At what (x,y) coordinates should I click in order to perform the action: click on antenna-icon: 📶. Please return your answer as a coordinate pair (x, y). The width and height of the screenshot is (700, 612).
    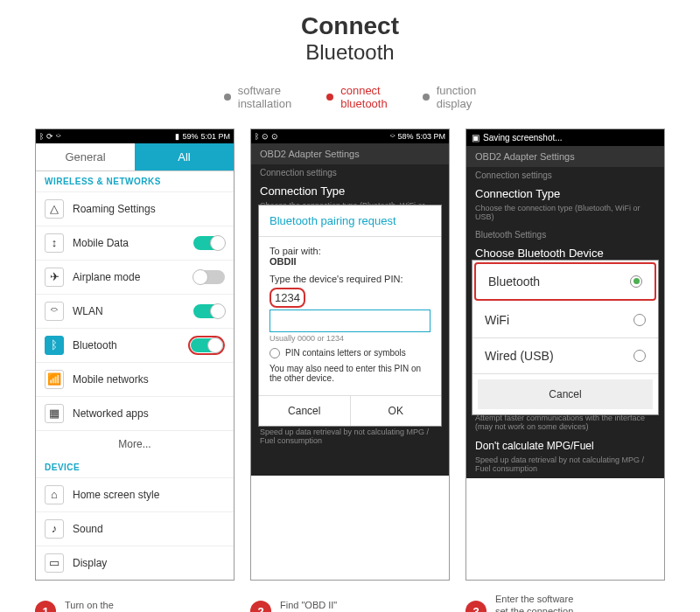
    Looking at the image, I should click on (54, 379).